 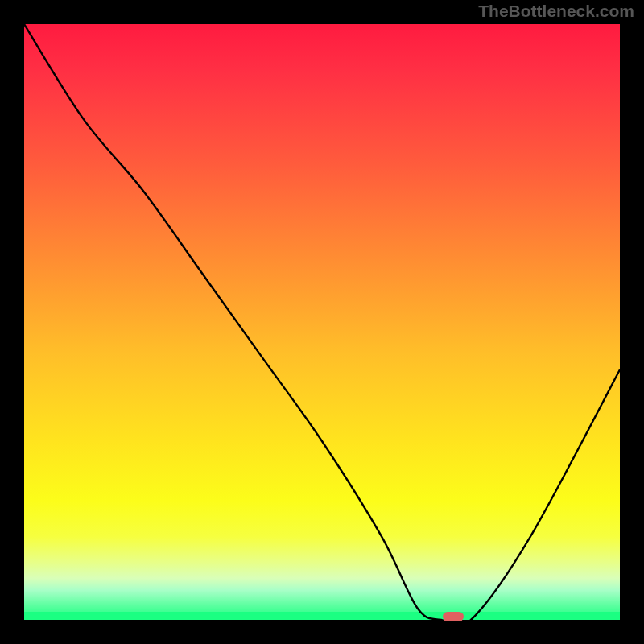 I want to click on watermark-text: TheBottleneck.com, so click(x=556, y=11).